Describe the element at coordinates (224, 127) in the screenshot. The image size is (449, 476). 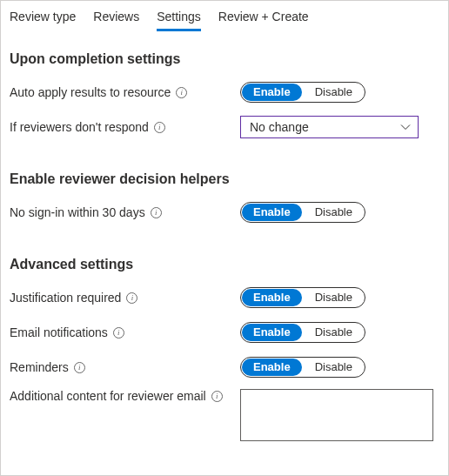
I see `row-no-respond: If reviewers don't respond i No change` at that location.